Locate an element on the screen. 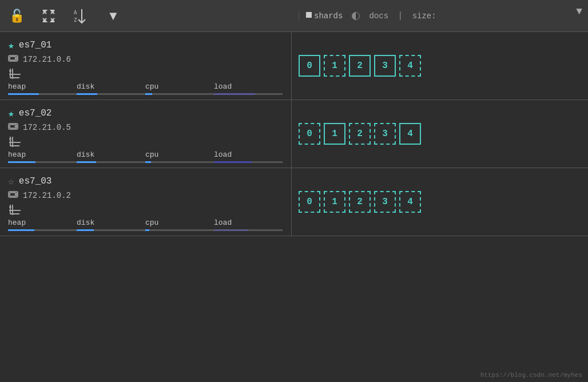 The image size is (588, 382). sort-az-button: A Z is located at coordinates (82, 16).